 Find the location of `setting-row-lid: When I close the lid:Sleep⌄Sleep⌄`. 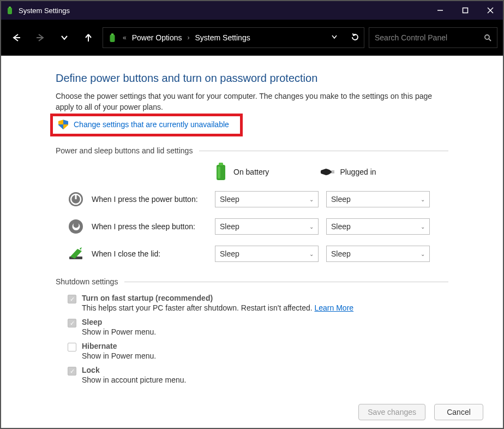

setting-row-lid: When I close the lid:Sleep⌄Sleep⌄ is located at coordinates (258, 254).